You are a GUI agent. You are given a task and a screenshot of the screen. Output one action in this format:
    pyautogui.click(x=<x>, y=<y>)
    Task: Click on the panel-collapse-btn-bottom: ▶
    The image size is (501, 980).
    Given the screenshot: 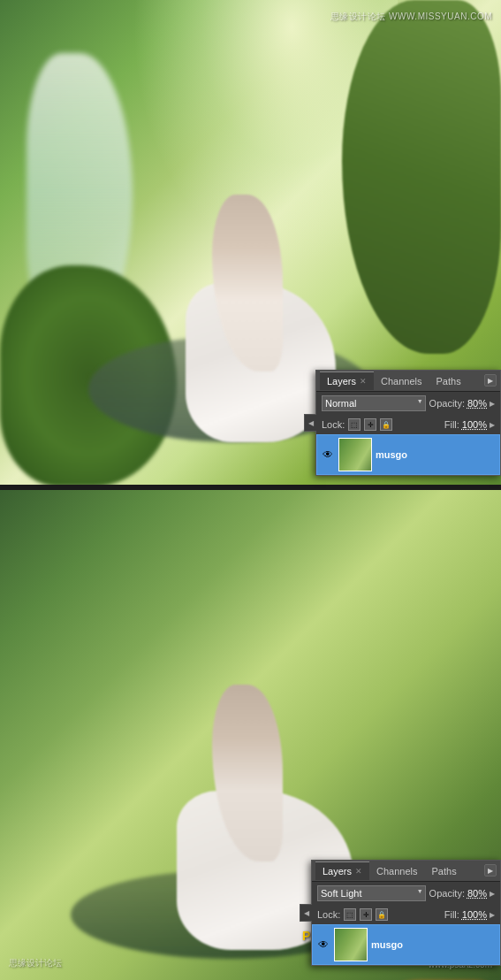 What is the action you would take?
    pyautogui.click(x=490, y=870)
    